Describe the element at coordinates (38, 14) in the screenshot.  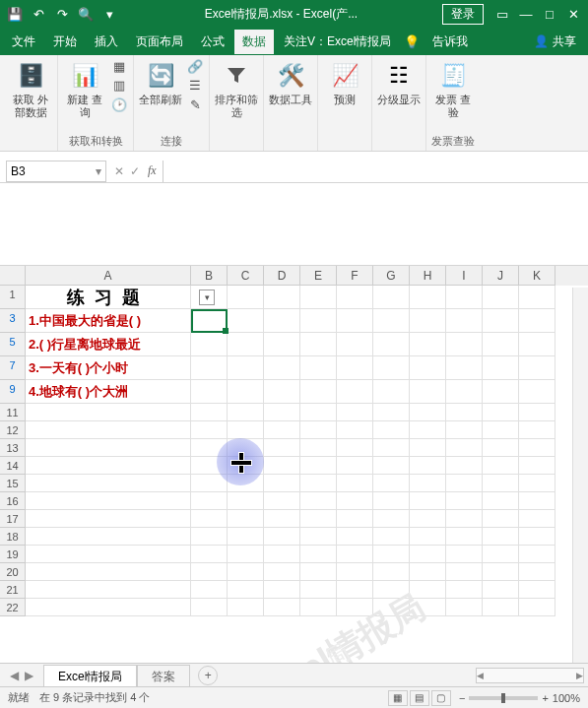
I see `undo-icon: ↶` at that location.